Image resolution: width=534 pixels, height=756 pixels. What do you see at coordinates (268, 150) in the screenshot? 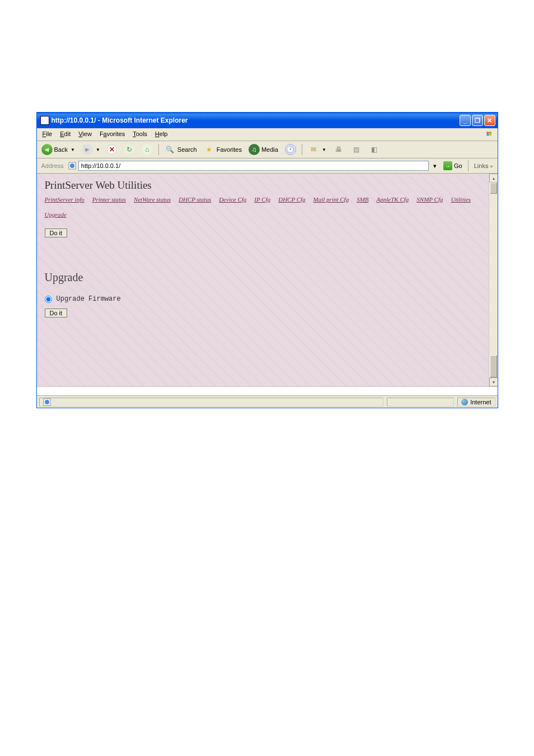
I see `toolbar: ◄ Back ▼ ► ▼ ✕ ↻ ⌂ 🔍 Search ★ Favorites …` at bounding box center [268, 150].